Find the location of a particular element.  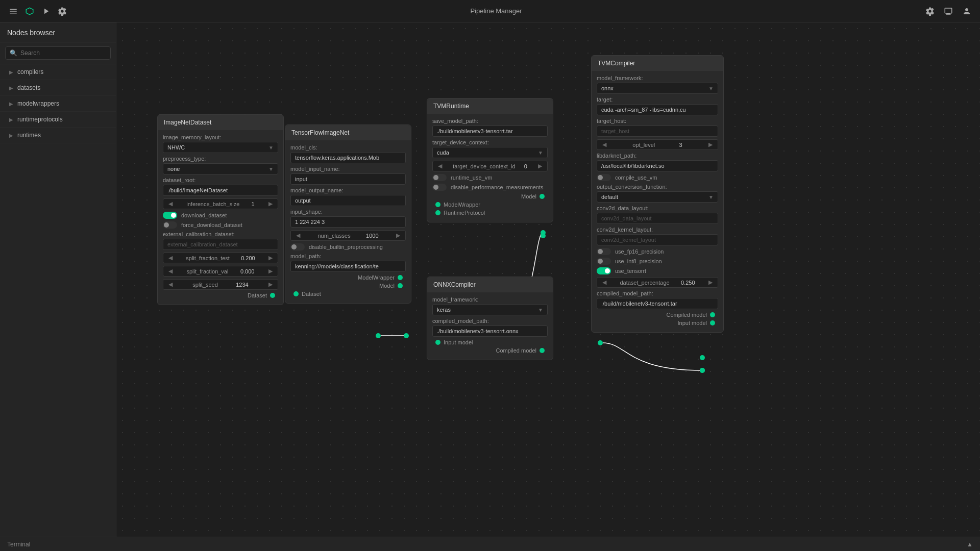

disable-performance-toggle is located at coordinates (439, 187).